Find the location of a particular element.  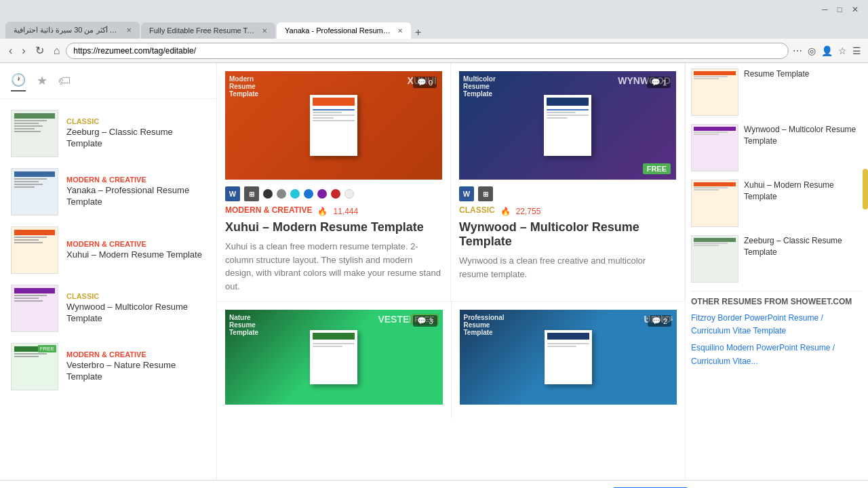

sidebar-item-yanaka: MODERN & CREATIVE Yanaka – Professional … is located at coordinates (108, 192).